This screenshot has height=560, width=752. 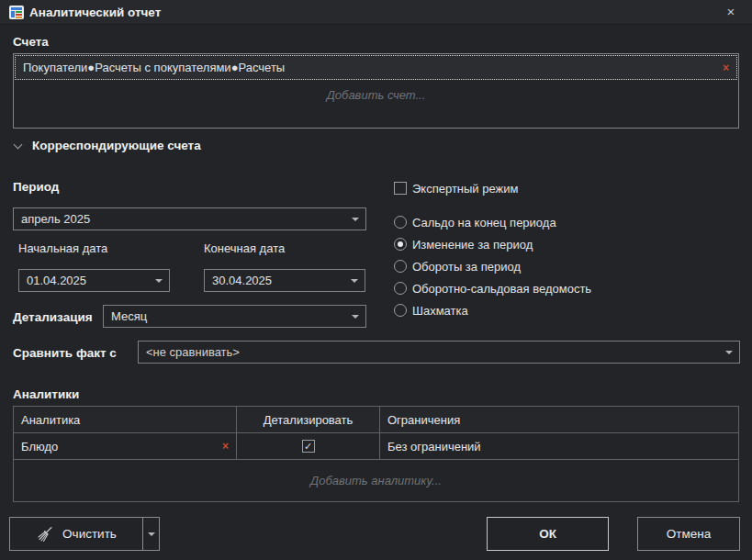 What do you see at coordinates (84, 534) in the screenshot?
I see `clear-split-button: Очистить` at bounding box center [84, 534].